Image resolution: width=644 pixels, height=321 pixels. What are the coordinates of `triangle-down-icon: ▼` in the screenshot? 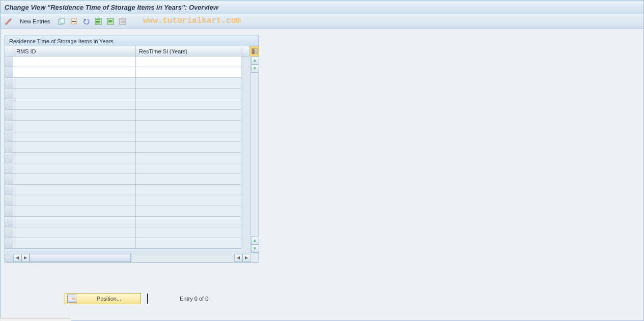 It's located at (255, 249).